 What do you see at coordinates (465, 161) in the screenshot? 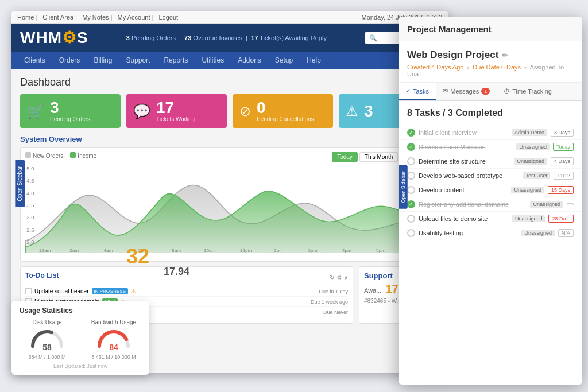
I see `task-name-3: Determine site structure` at bounding box center [465, 161].